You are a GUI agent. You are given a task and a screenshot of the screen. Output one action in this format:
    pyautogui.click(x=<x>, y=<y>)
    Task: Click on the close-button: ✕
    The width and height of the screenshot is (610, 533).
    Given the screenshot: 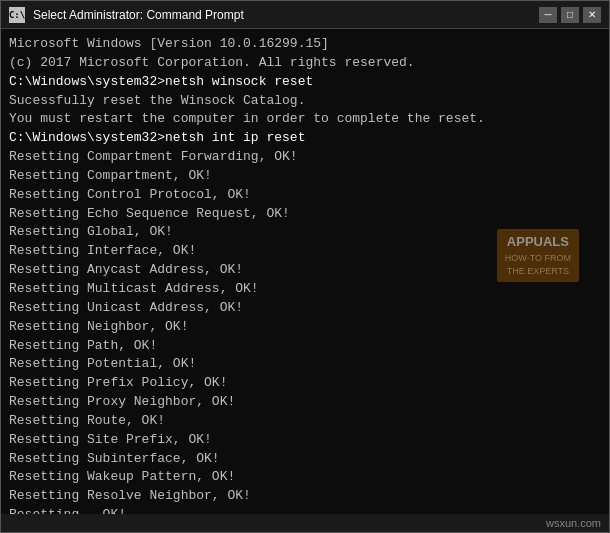 What is the action you would take?
    pyautogui.click(x=592, y=15)
    